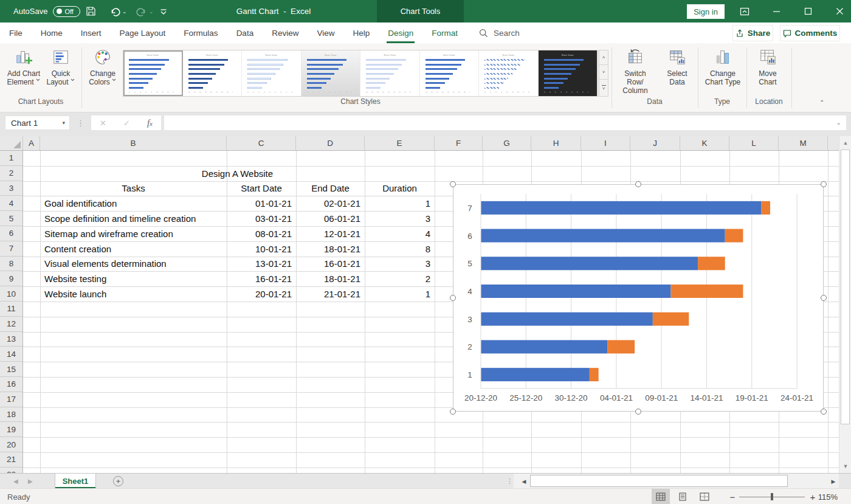 This screenshot has height=504, width=851. Describe the element at coordinates (683, 496) in the screenshot. I see `page-layout-view-icon` at that location.